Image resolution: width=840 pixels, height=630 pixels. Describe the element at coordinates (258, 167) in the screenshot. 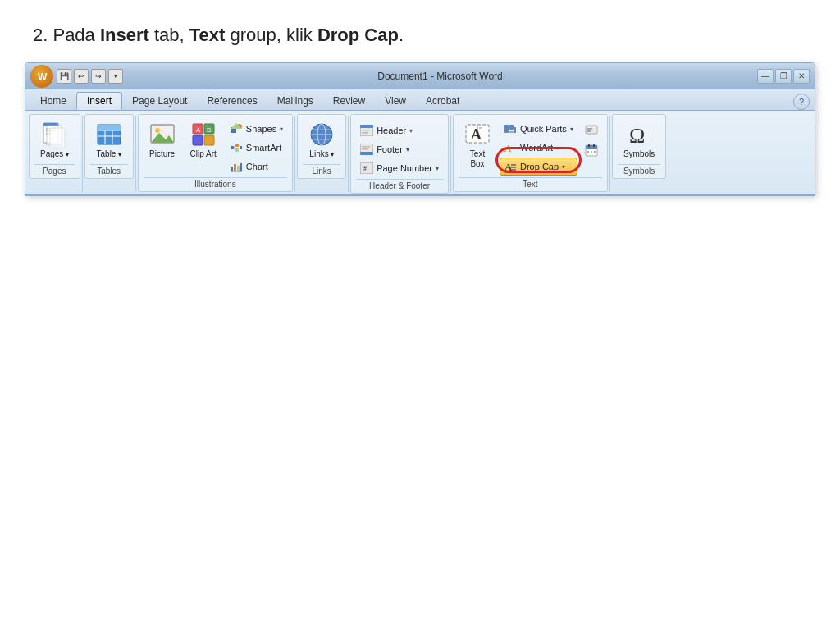

I see `chart-label: Chart` at that location.